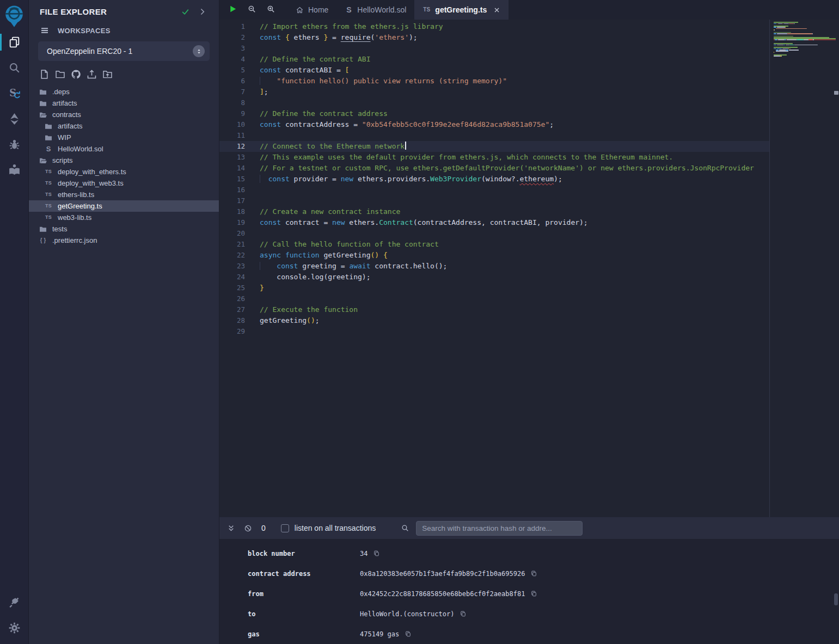 Image resolution: width=839 pixels, height=644 pixels. Describe the element at coordinates (65, 103) in the screenshot. I see `file-name: artifacts` at that location.